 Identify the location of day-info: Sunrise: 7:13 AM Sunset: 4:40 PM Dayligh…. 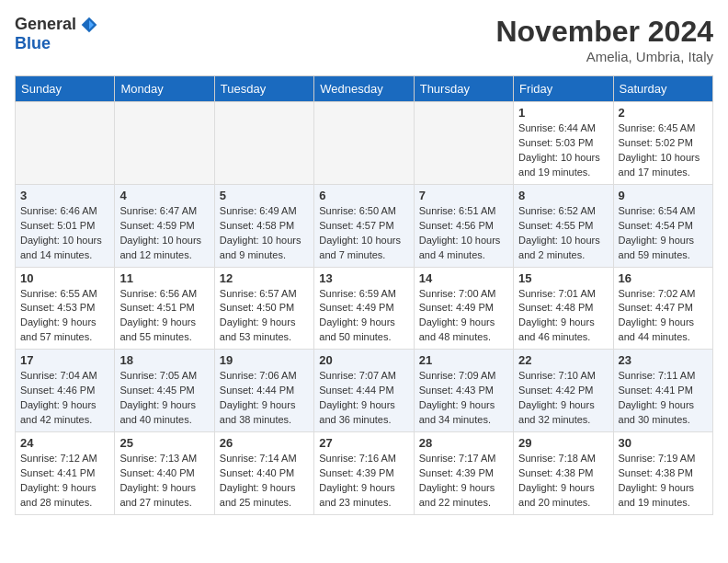
(164, 481).